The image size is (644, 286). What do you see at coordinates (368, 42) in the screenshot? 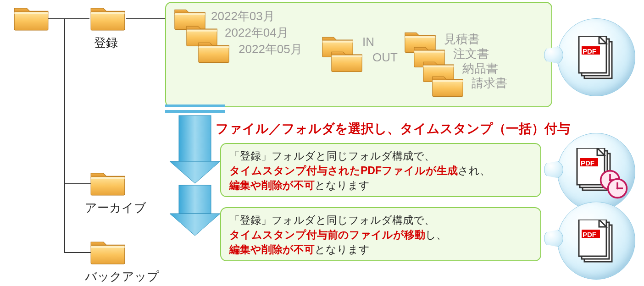
I see `in-label: IN` at bounding box center [368, 42].